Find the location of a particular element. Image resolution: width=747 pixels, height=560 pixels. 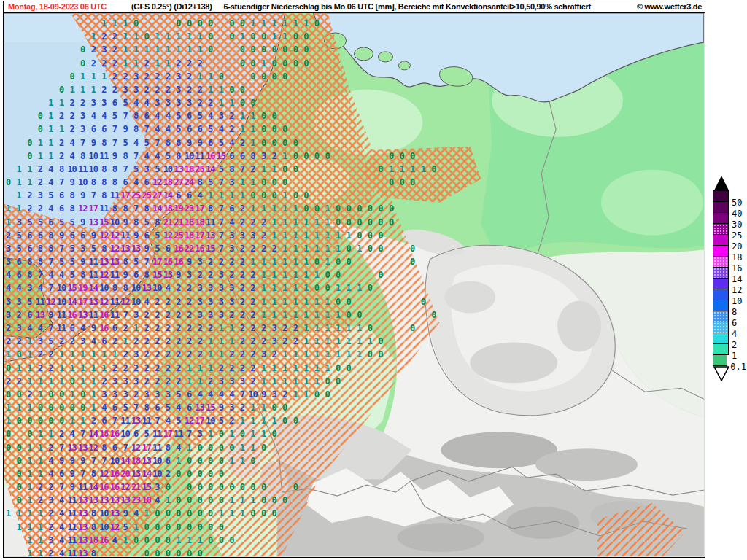

svg-text: 12 is located at coordinates (104, 302).